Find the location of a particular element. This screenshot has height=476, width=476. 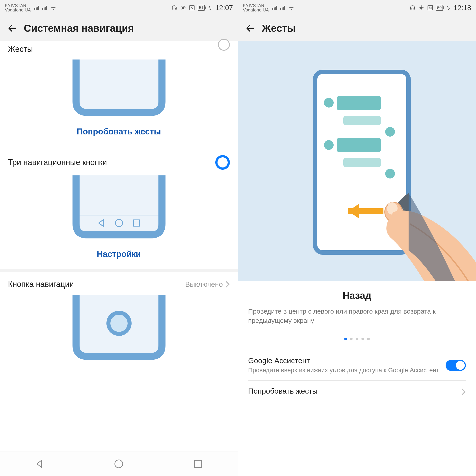

option-nav-button: Кнопка навигации Выключено is located at coordinates (119, 282).